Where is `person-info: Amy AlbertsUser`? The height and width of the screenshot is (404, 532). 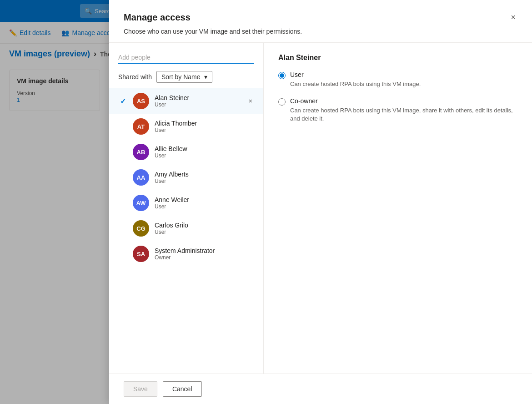 person-info: Amy AlbertsUser is located at coordinates (198, 177).